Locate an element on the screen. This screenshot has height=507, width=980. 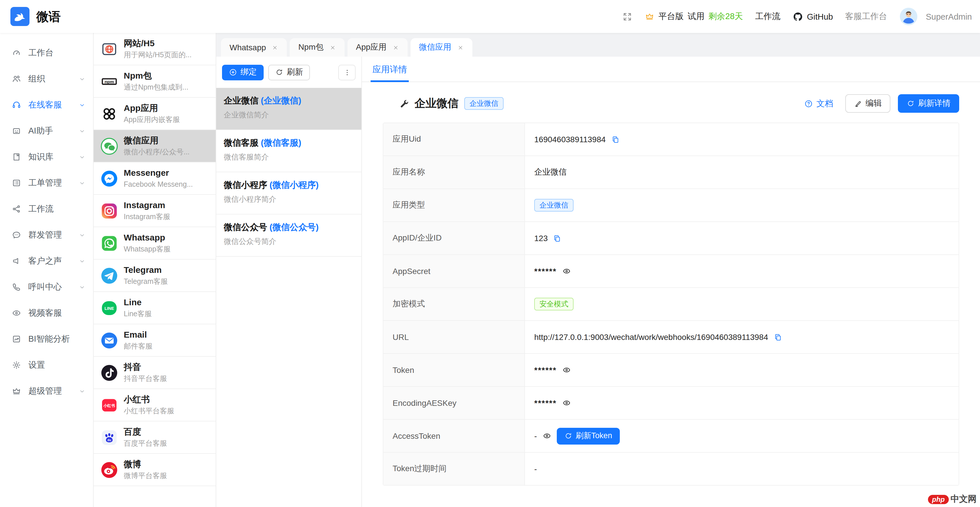
github-icon is located at coordinates (797, 17).